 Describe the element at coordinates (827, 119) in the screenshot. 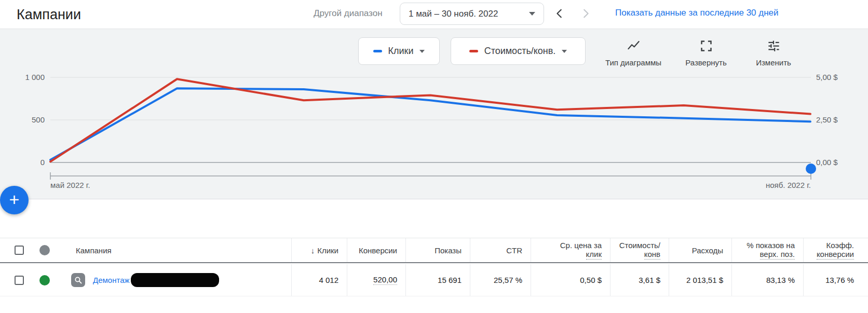

I see `y-right-tick-2-50: 2,50 $` at that location.